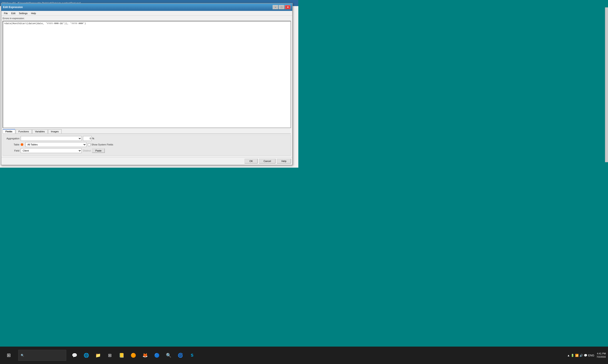  Describe the element at coordinates (23, 355) in the screenshot. I see `search-icon: 🔍` at that location.